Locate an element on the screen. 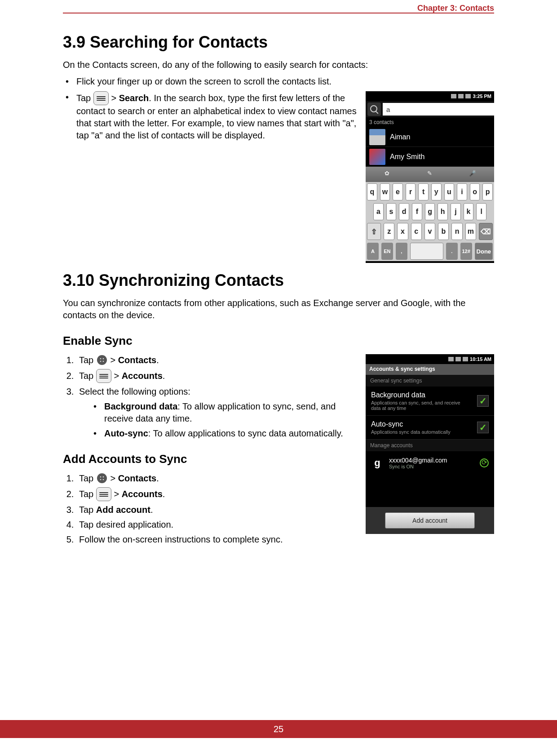  key-d: d is located at coordinates (404, 212).